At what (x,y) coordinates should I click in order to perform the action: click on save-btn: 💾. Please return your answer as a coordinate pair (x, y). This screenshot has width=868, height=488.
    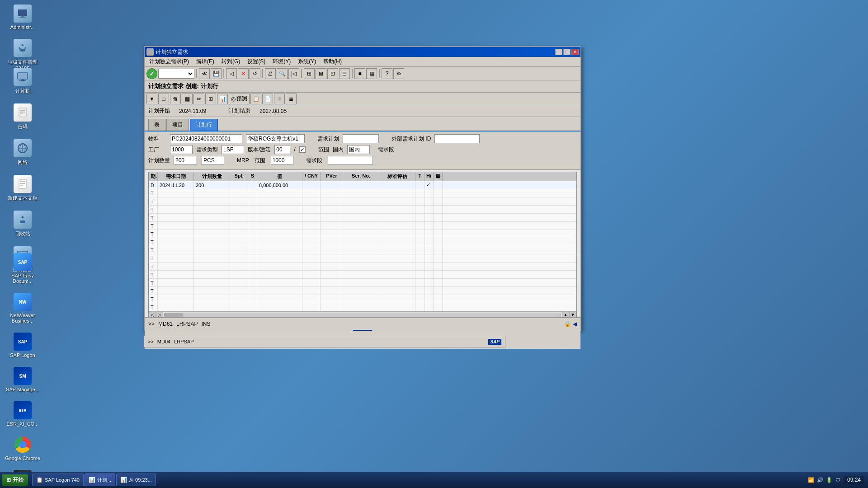
    Looking at the image, I should click on (216, 74).